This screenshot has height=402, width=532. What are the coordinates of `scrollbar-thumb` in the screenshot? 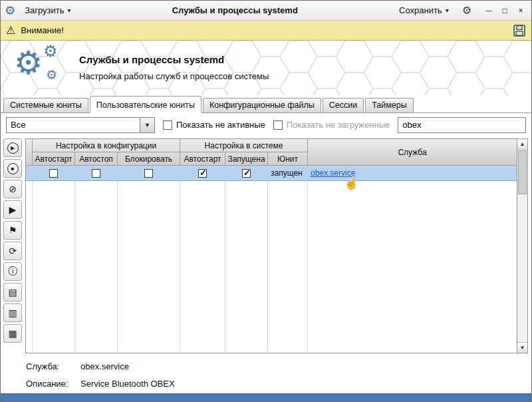 It's located at (523, 172).